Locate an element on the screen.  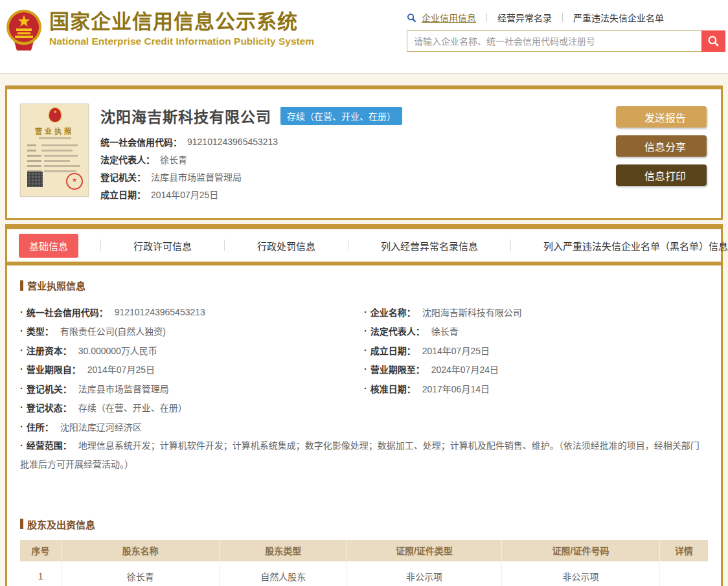
license-decor-line is located at coordinates (55, 139).